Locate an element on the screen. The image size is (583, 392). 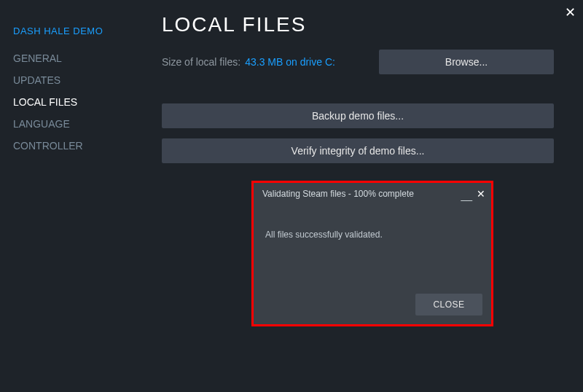
dialog-titlebar: Validating Steam files - 100% complete _… is located at coordinates (372, 194).